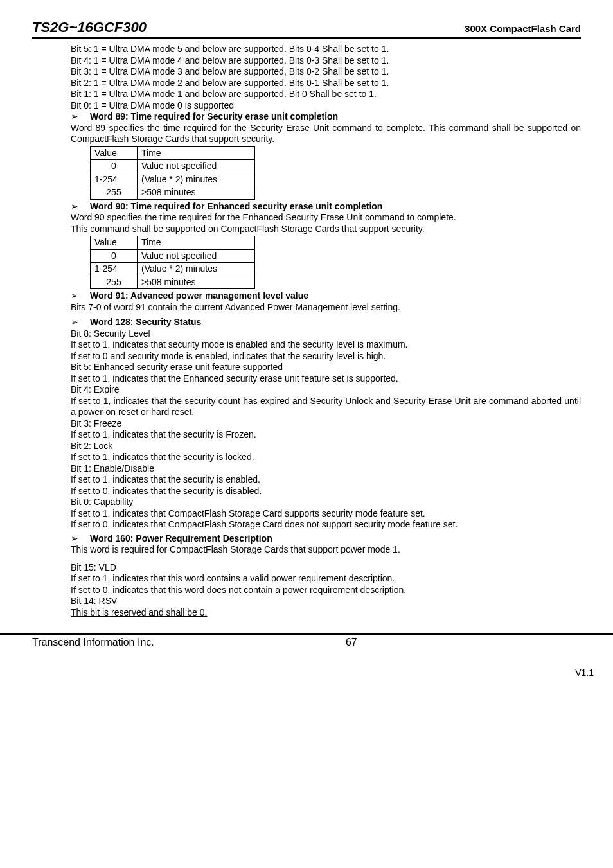 The height and width of the screenshot is (868, 613). What do you see at coordinates (335, 296) in the screenshot?
I see `section-title: Word 91: Advanced power management level…` at bounding box center [335, 296].